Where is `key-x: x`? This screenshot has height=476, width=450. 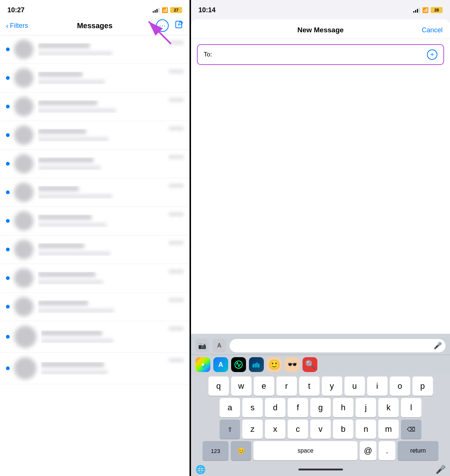
key-x: x is located at coordinates (275, 429).